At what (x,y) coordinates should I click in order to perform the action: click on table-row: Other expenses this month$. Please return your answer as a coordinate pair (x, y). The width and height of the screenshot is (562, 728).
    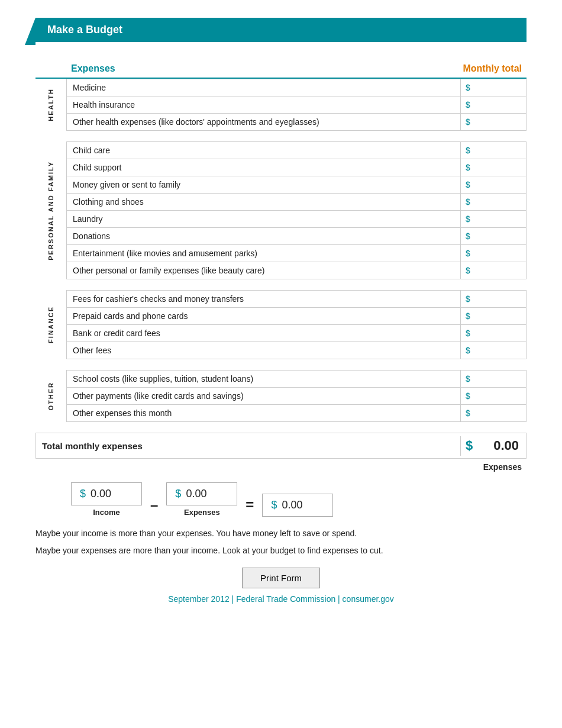
    Looking at the image, I should click on (296, 413).